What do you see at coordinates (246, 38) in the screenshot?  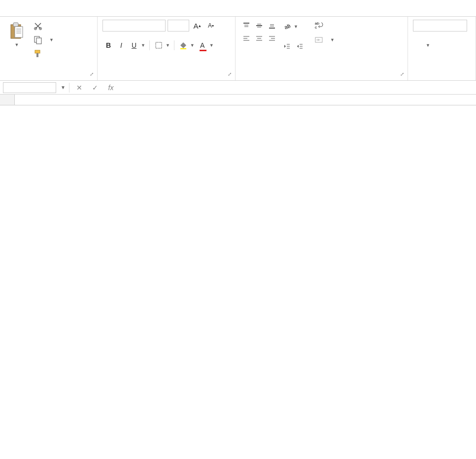 I see `align-left-button` at bounding box center [246, 38].